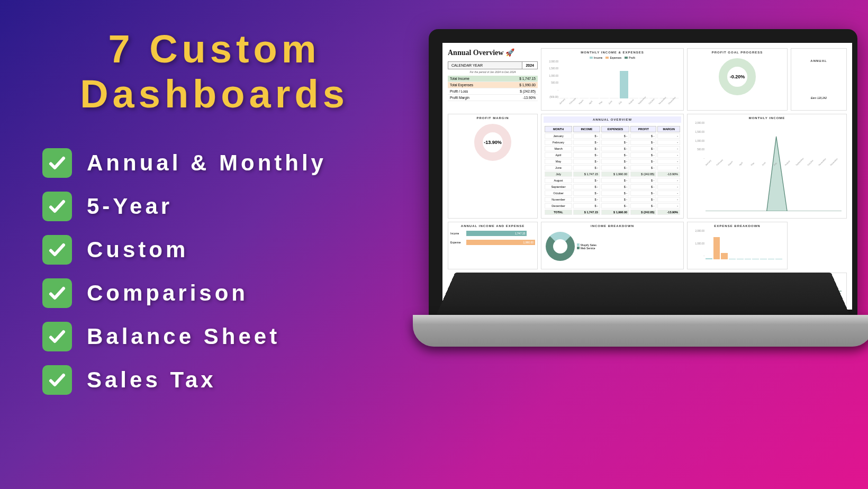  What do you see at coordinates (214, 380) in the screenshot?
I see `feature-item: Sales Tax` at bounding box center [214, 380].